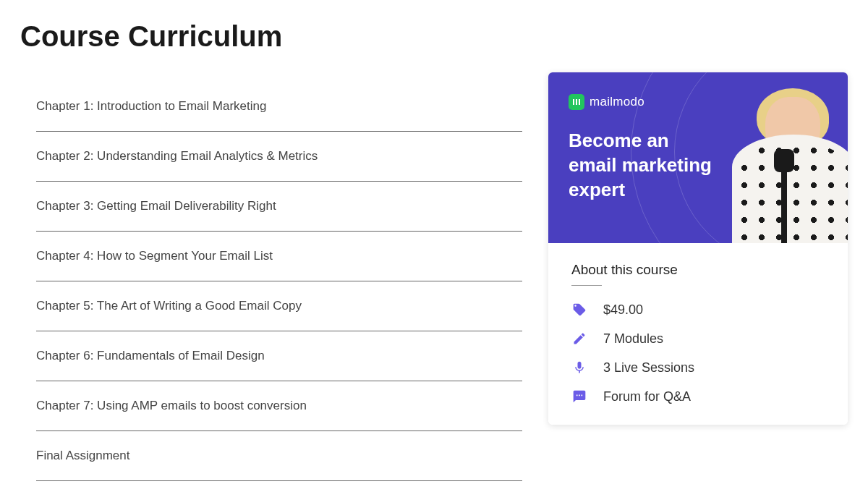 The image size is (868, 492). I want to click on course-info: About this course $49.00 7 Modules, so click(698, 334).